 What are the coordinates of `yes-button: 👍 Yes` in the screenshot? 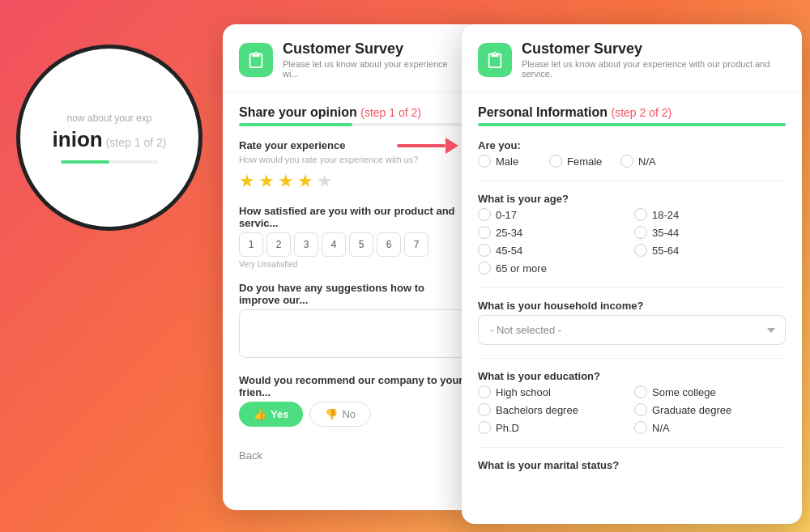 It's located at (271, 415).